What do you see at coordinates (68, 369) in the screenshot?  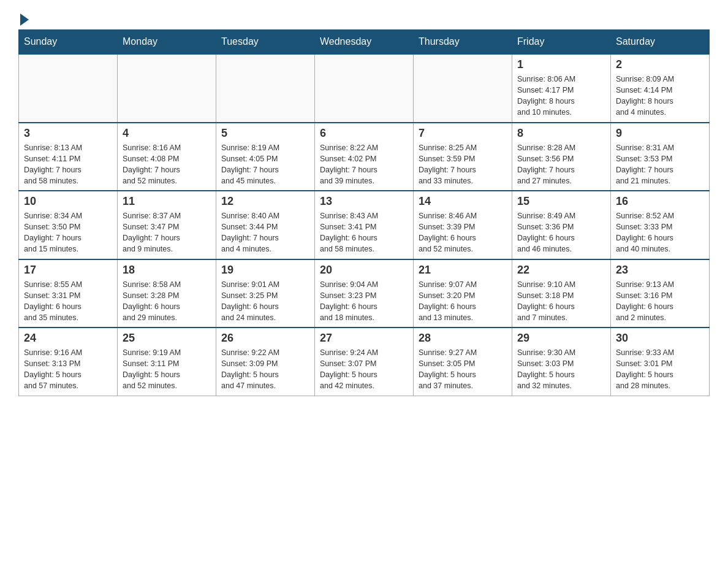 I see `day-info: Sunrise: 9:16 AMSunset: 3:13 PMDaylight:…` at bounding box center [68, 369].